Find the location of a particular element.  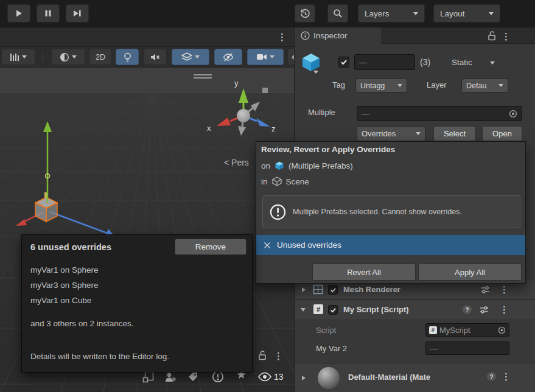

camera-icon is located at coordinates (262, 57).